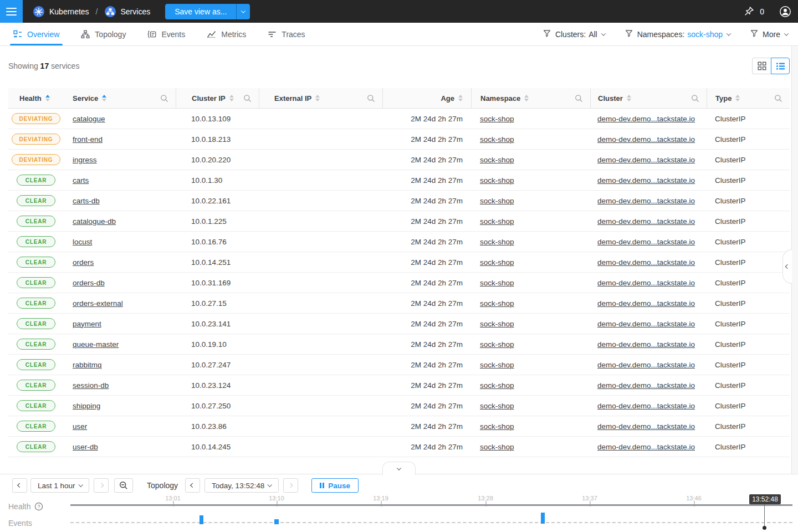  What do you see at coordinates (399, 427) in the screenshot?
I see `table-row: CLEAR user 10.0.23.86 2M 24d 2h 27m sock…` at bounding box center [399, 427].